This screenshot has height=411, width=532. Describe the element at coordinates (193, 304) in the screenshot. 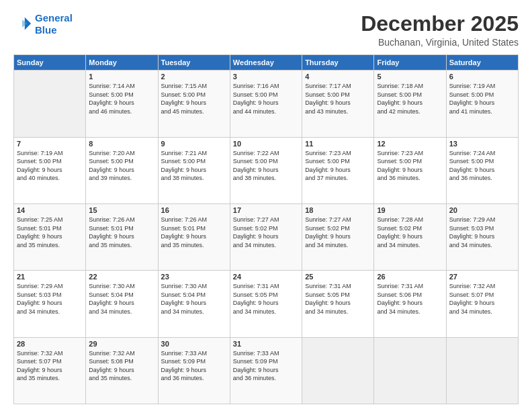

I see `calendar-day-cell: 23Sunrise: 7:30 AM Sunset: 5:04 PM Dayli…` at that location.